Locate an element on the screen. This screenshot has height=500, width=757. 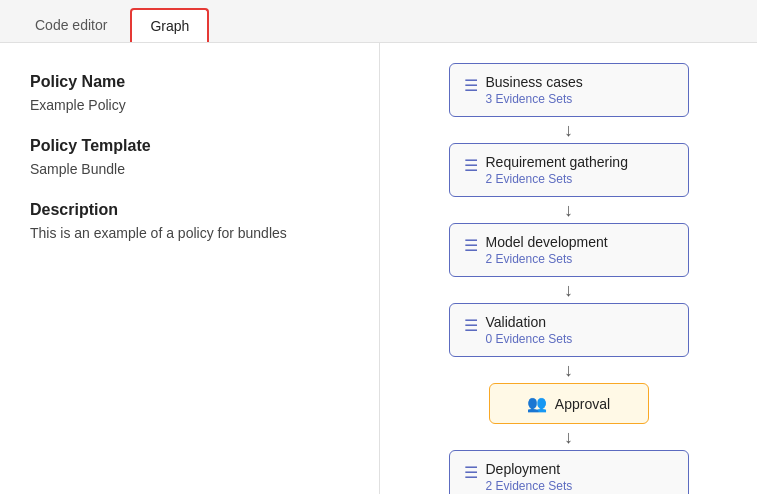
description-value: This is an example of a policy for bundl… is located at coordinates (190, 233).